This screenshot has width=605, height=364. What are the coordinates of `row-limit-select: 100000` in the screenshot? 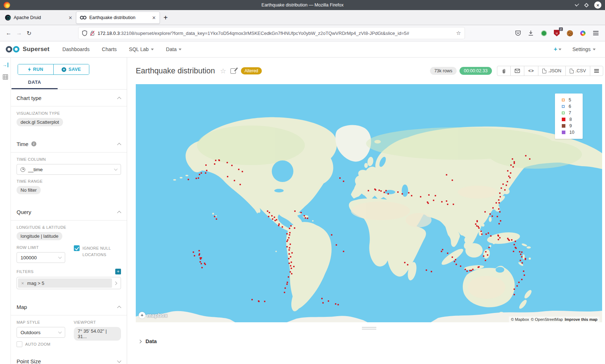 It's located at (41, 258).